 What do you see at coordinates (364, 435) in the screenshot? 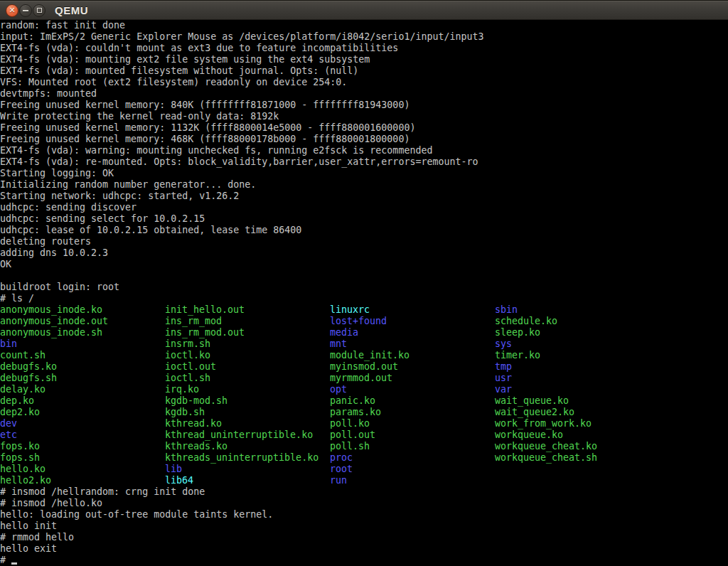
I see `ls-row: etckthread_uninterruptible.kopoll.outwor…` at bounding box center [364, 435].